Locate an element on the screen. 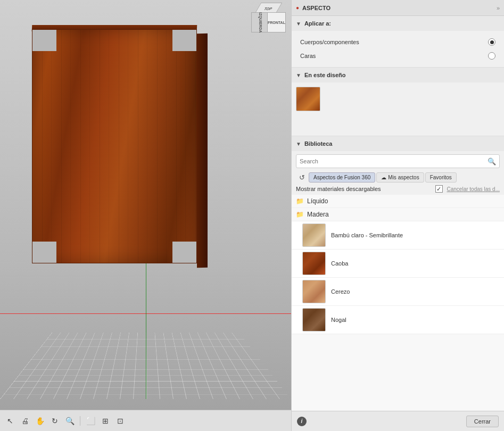  show-materials-label: Mostrar materiales descargables is located at coordinates (338, 189).